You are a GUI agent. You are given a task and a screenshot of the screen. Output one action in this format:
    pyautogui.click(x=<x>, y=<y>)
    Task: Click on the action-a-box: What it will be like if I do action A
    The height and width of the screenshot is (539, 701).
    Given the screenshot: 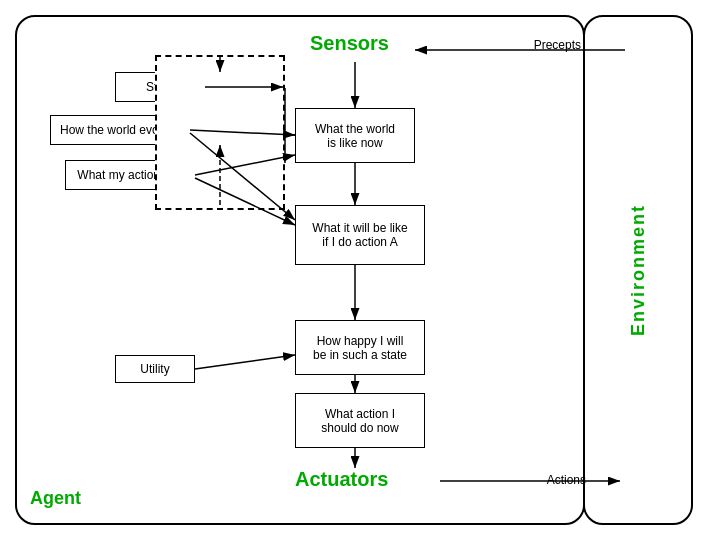 What is the action you would take?
    pyautogui.click(x=360, y=235)
    